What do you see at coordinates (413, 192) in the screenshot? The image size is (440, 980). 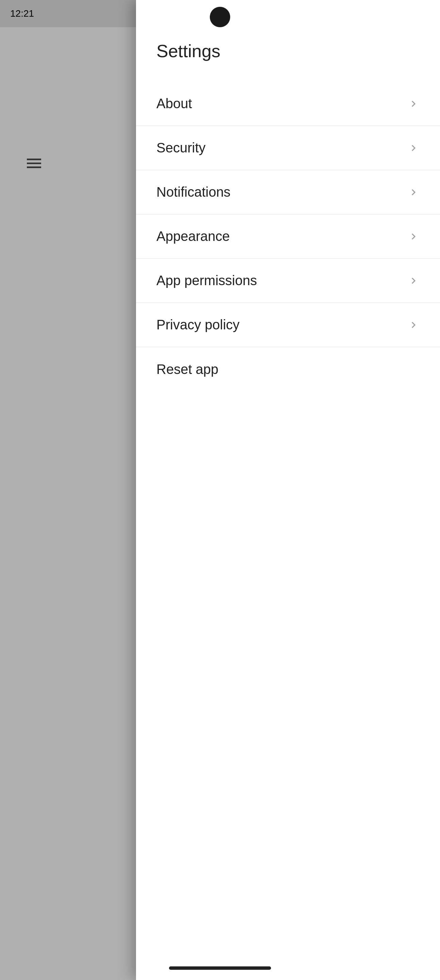 I see `chevron-right-icon-notifications` at bounding box center [413, 192].